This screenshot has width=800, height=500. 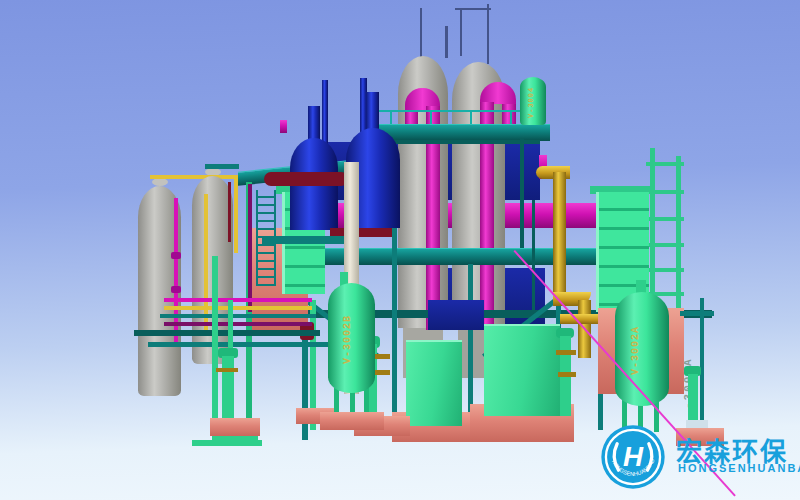 What do you see at coordinates (456, 315) in the screenshot?
I see `blue-equipment` at bounding box center [456, 315].